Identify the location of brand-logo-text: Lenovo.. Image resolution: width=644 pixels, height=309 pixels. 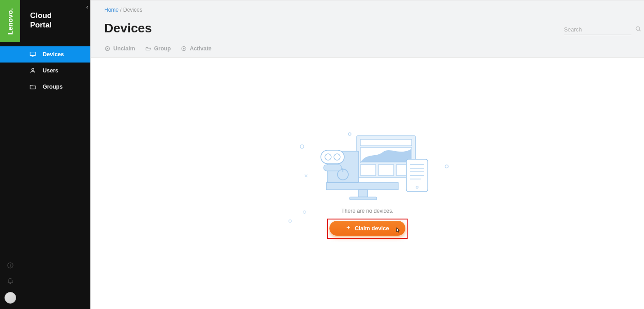
(10, 21).